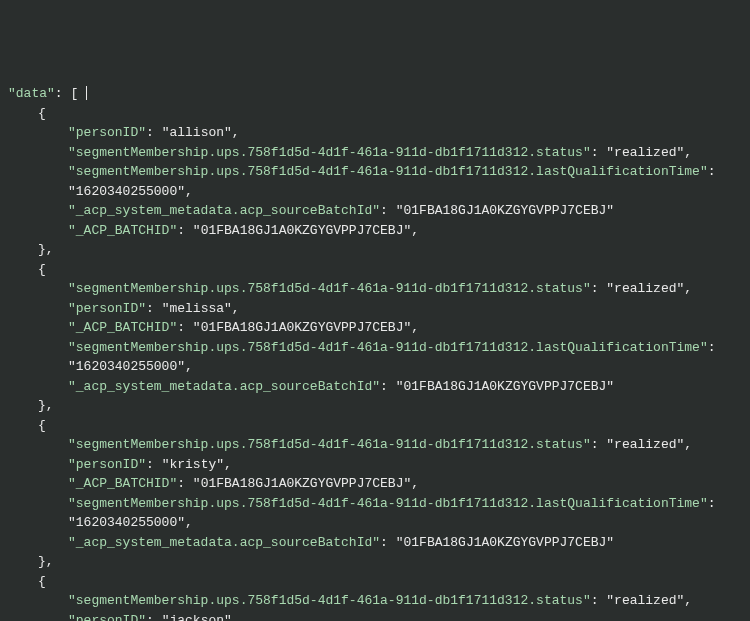 The height and width of the screenshot is (621, 750). What do you see at coordinates (379, 94) in the screenshot?
I see `json-root-key: "data": [` at bounding box center [379, 94].